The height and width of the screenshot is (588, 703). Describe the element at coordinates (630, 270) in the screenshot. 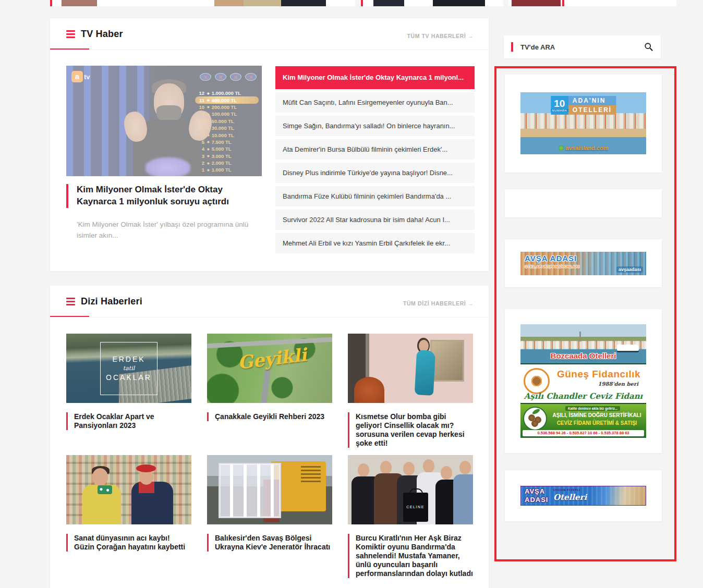

I see `avsaadasi-logo: avşaadası` at that location.